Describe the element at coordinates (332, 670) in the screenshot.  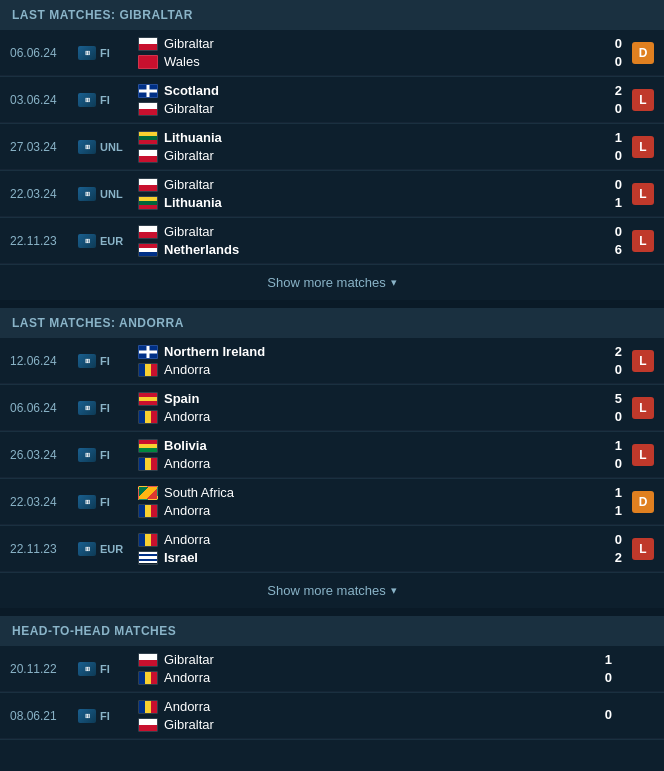
I see `match-group: 20.11.22⊞FIGibraltarAndorra10` at that location.